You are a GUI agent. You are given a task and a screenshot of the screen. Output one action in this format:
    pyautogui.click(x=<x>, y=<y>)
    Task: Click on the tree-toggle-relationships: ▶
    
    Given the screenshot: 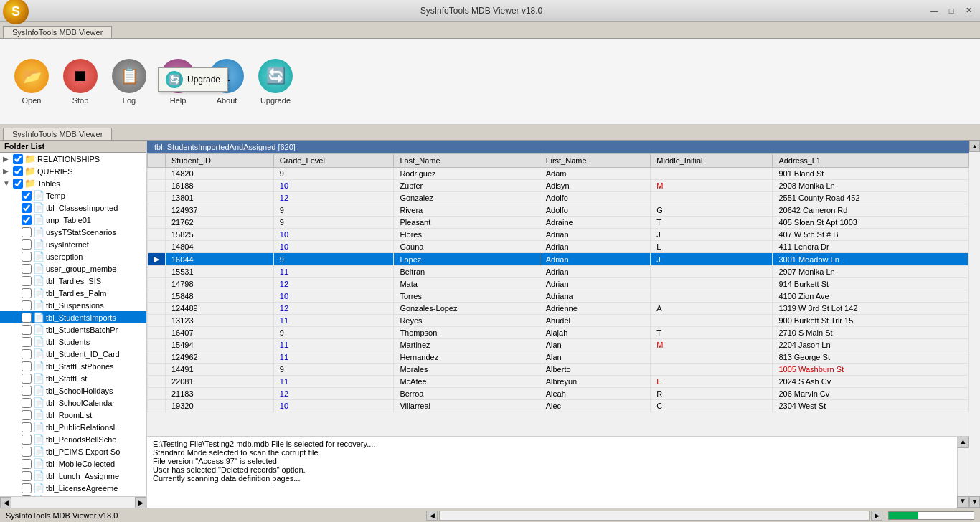 What is the action you would take?
    pyautogui.click(x=7, y=159)
    